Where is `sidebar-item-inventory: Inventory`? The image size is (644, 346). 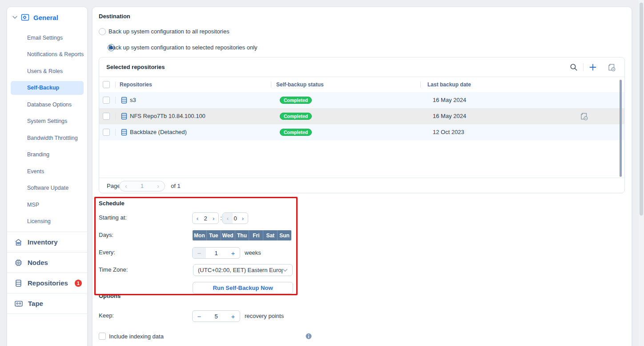
sidebar-item-inventory: Inventory is located at coordinates (47, 242).